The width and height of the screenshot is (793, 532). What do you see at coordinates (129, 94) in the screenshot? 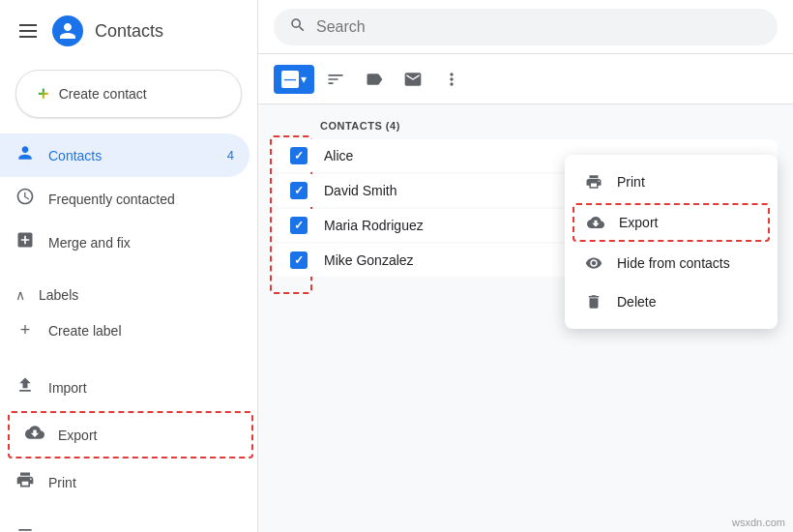
I see `create-contact-button: + Create contact` at bounding box center [129, 94].